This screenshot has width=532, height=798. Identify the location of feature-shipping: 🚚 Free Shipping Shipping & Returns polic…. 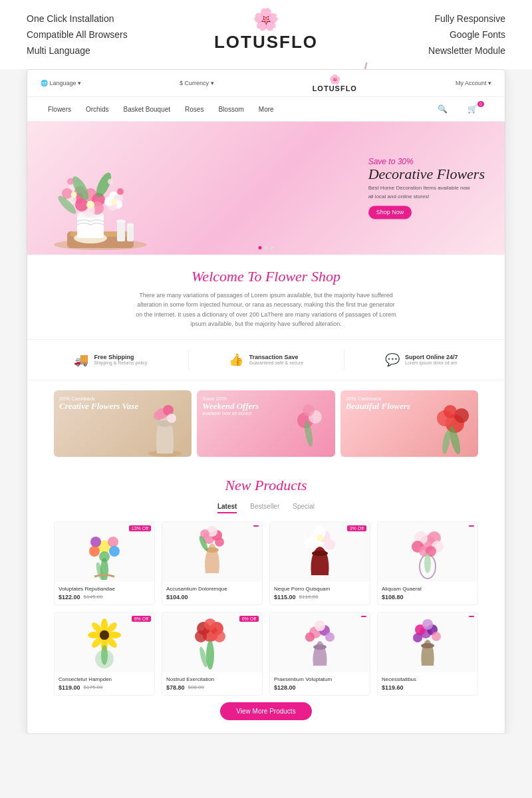
(110, 360).